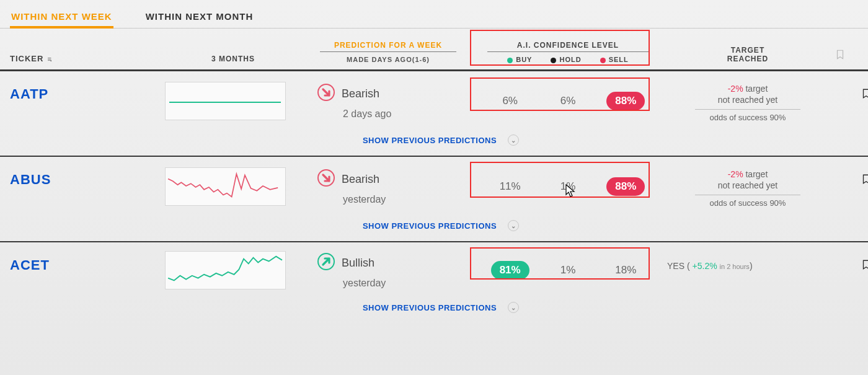  What do you see at coordinates (705, 266) in the screenshot?
I see `target-pct: +5.2%` at bounding box center [705, 266].